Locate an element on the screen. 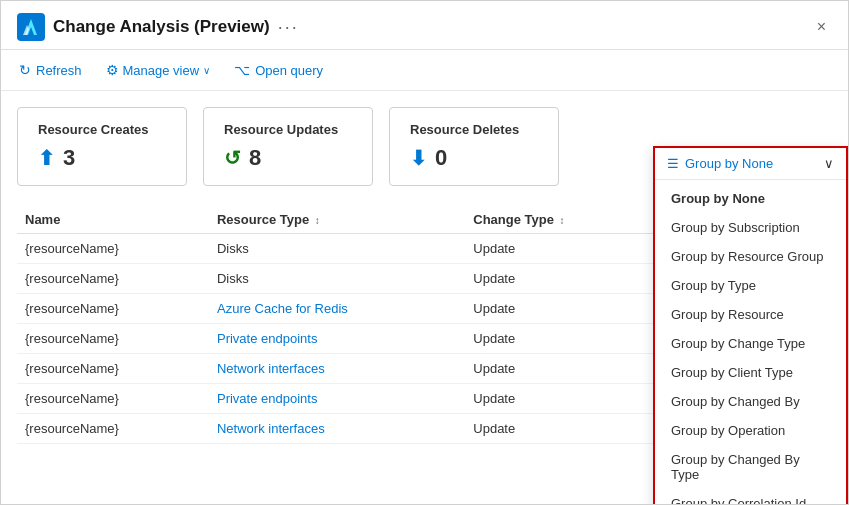 The image size is (849, 505). creates-card-value: ⬆ 3 is located at coordinates (102, 158).